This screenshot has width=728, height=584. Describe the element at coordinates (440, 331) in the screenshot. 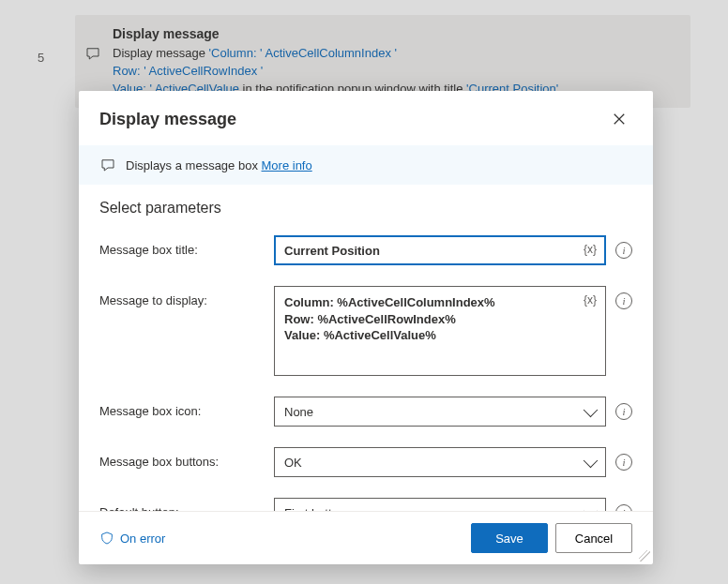

I see `message-textarea` at that location.